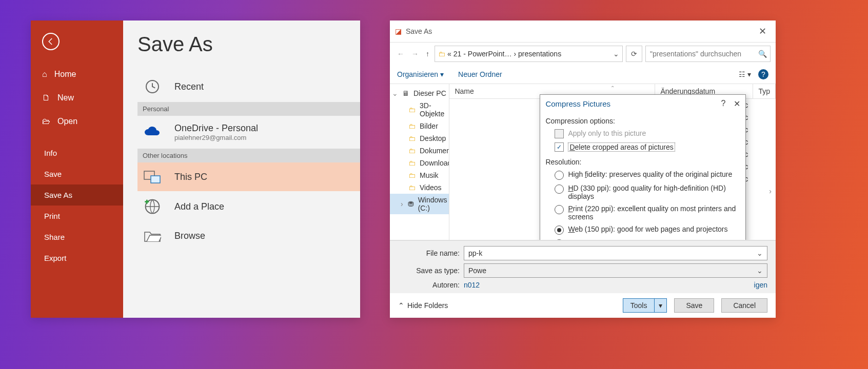 Image resolution: width=868 pixels, height=369 pixels. I want to click on tree-music: 🗀Musik, so click(420, 175).